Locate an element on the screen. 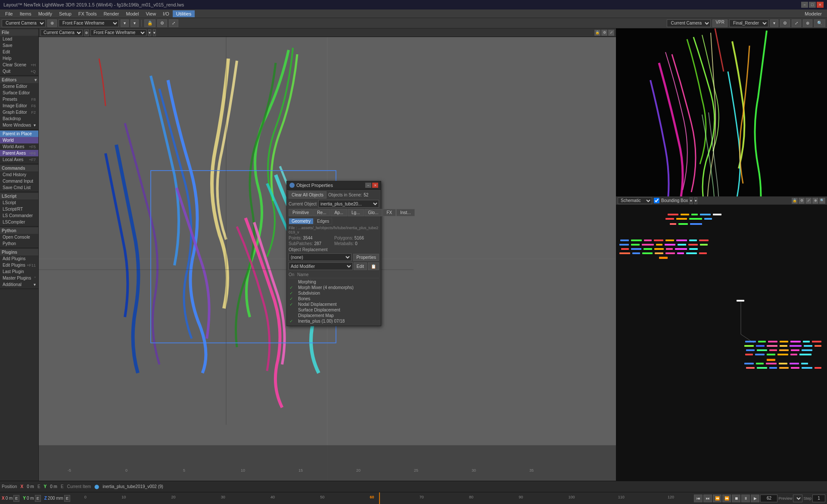 Image resolution: width=827 pixels, height=504 pixels. vp-icon-expand: ⤢ is located at coordinates (174, 23).